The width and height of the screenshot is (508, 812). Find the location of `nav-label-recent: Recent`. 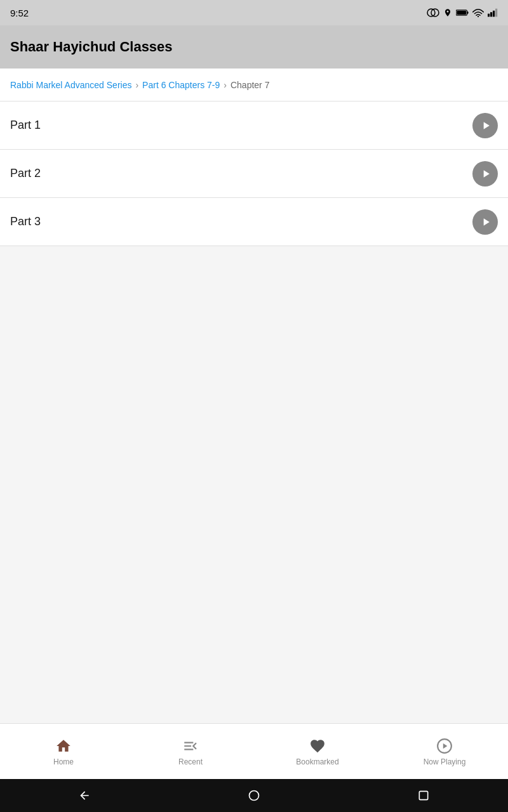

nav-label-recent: Recent is located at coordinates (190, 762).